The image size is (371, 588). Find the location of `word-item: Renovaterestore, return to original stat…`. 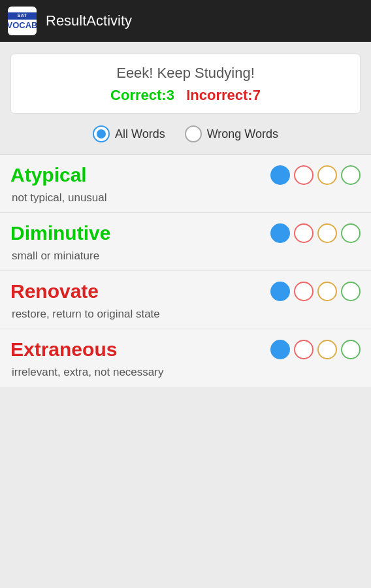

word-item: Renovaterestore, return to original stat… is located at coordinates (186, 299).